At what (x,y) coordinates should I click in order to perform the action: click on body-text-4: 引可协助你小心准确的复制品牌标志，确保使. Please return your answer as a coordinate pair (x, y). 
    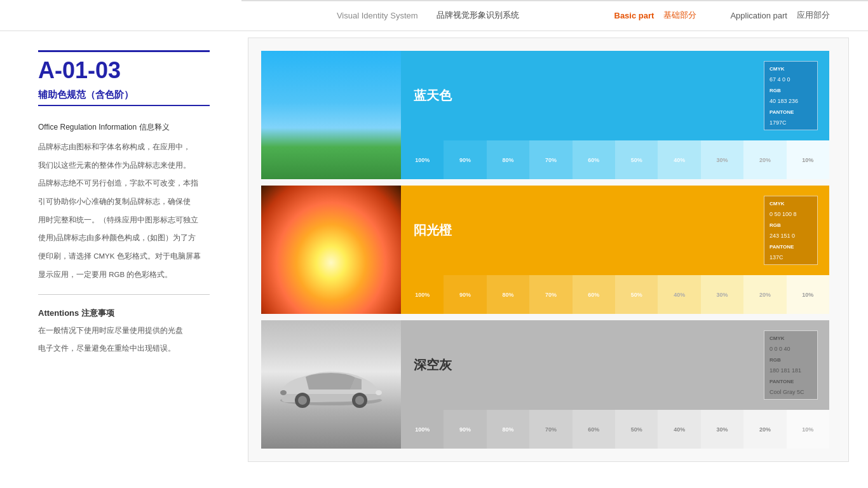
    Looking at the image, I should click on (124, 202).